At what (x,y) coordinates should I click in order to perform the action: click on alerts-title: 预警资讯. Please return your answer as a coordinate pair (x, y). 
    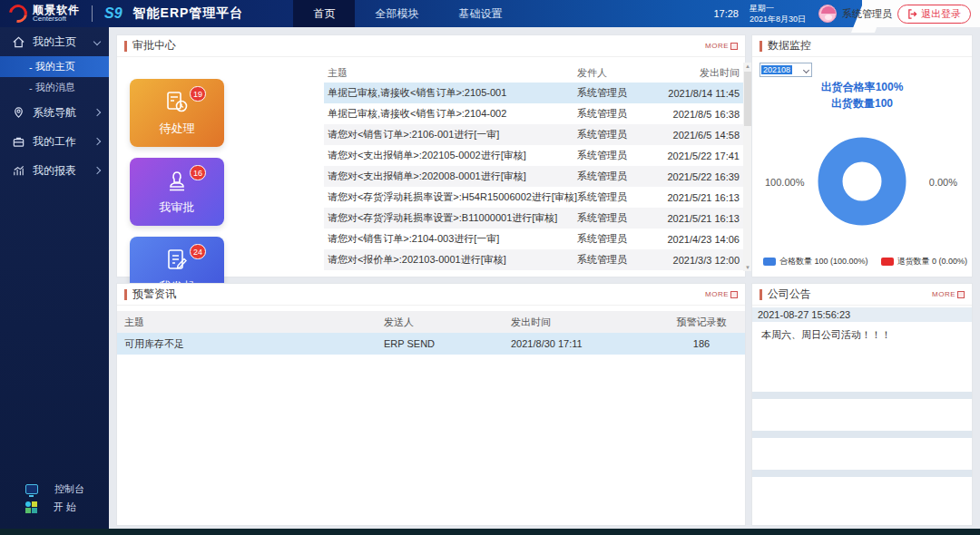
    Looking at the image, I should click on (154, 294).